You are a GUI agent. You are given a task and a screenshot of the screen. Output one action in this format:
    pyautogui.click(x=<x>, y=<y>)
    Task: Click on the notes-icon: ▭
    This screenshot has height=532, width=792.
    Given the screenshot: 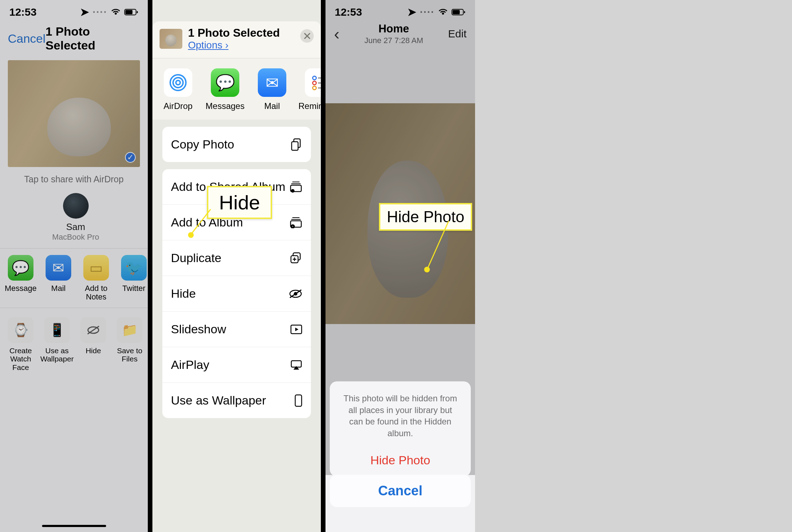 What is the action you would take?
    pyautogui.click(x=96, y=268)
    